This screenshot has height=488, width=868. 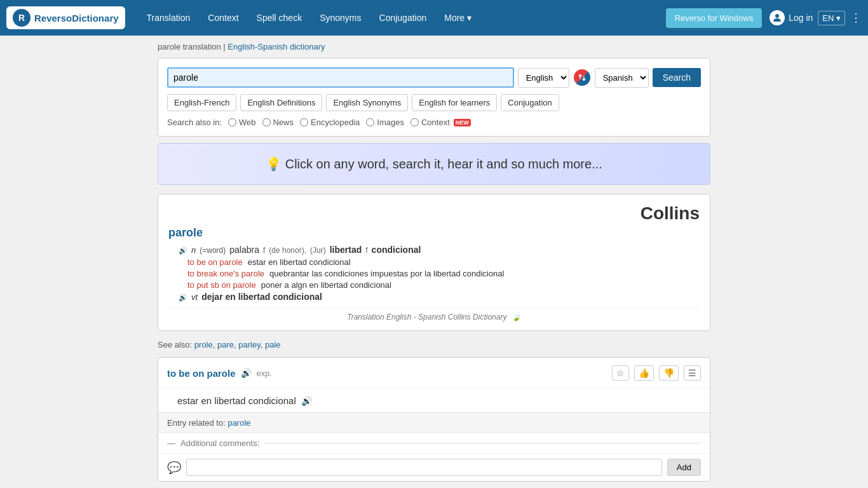 What do you see at coordinates (458, 18) in the screenshot?
I see `nav-more: More ▾` at bounding box center [458, 18].